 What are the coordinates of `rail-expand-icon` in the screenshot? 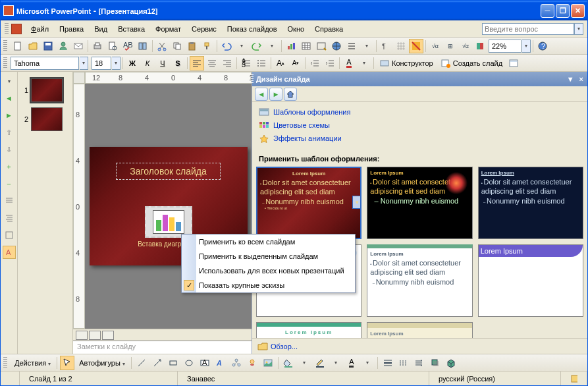 It's located at (9, 81).